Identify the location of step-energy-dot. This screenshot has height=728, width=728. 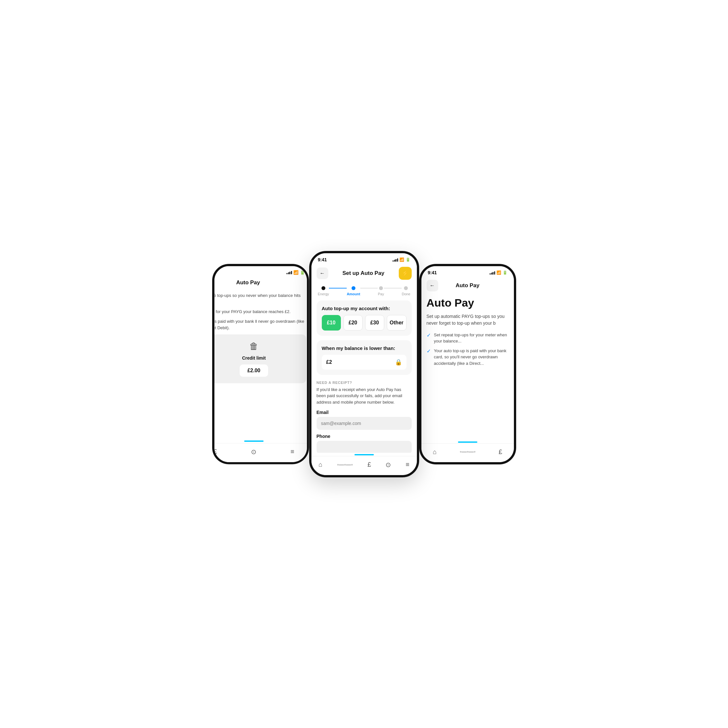
(323, 288).